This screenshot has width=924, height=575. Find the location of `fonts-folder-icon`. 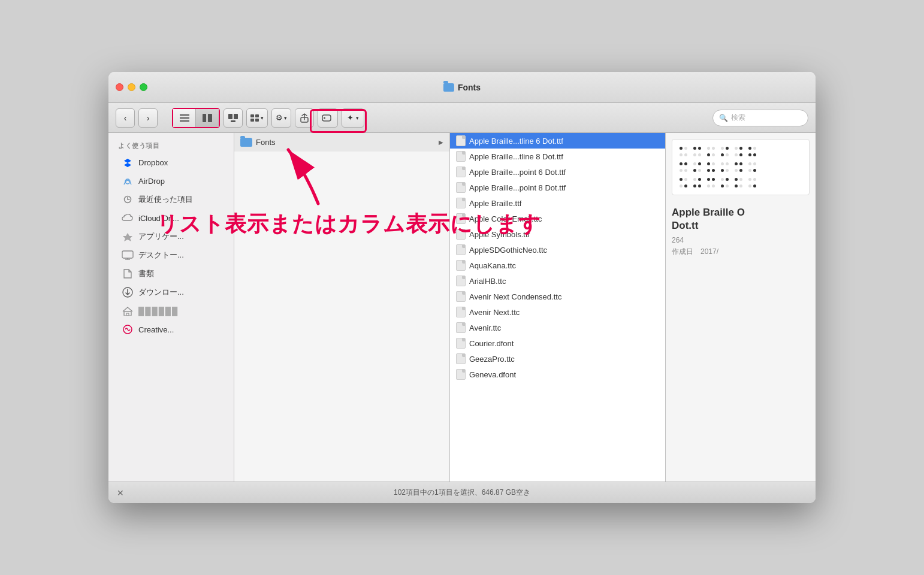

fonts-folder-icon is located at coordinates (246, 143).